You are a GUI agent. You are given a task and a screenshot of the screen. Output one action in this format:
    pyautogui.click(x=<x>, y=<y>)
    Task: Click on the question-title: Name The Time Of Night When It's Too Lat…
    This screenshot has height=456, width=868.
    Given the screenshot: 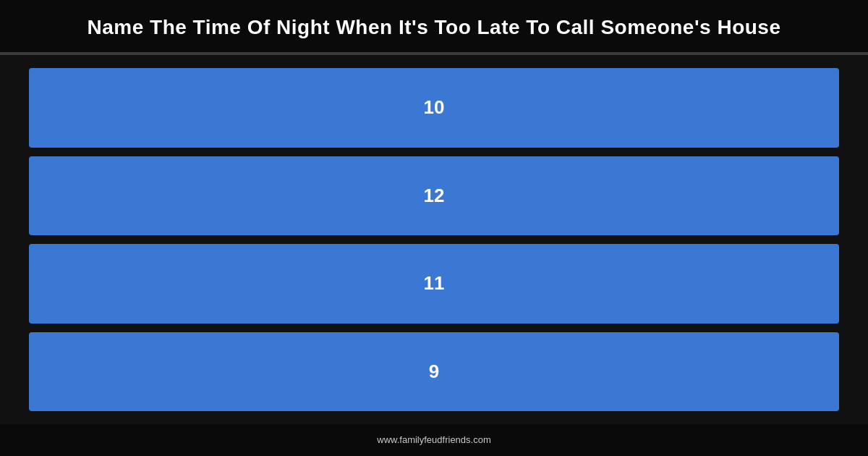 What is the action you would take?
    pyautogui.click(x=434, y=28)
    